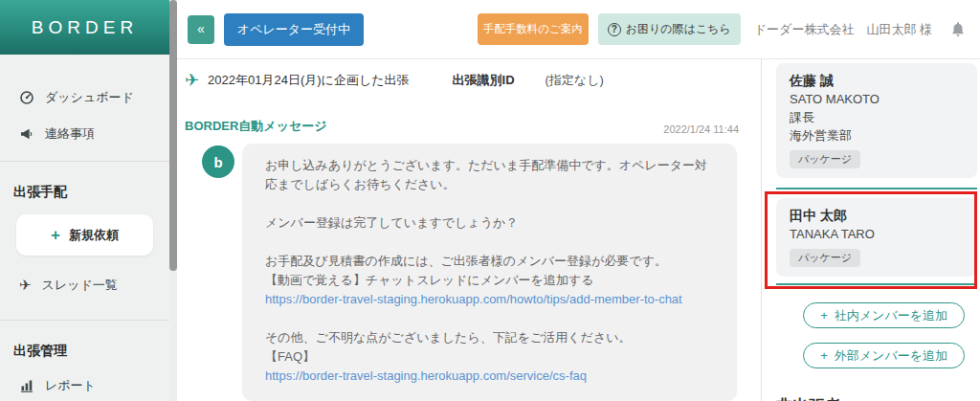  Describe the element at coordinates (877, 117) in the screenshot. I see `traveler-title: 課長` at that location.